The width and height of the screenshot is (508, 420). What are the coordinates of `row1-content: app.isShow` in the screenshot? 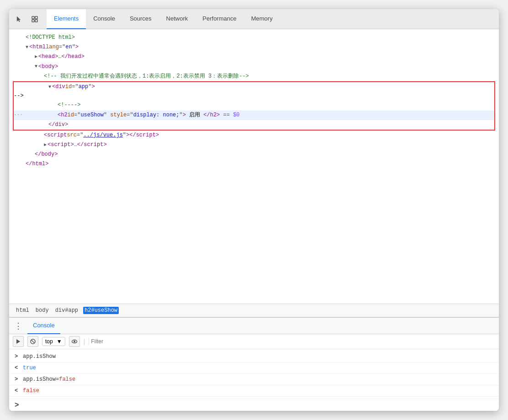 It's located at (39, 357).